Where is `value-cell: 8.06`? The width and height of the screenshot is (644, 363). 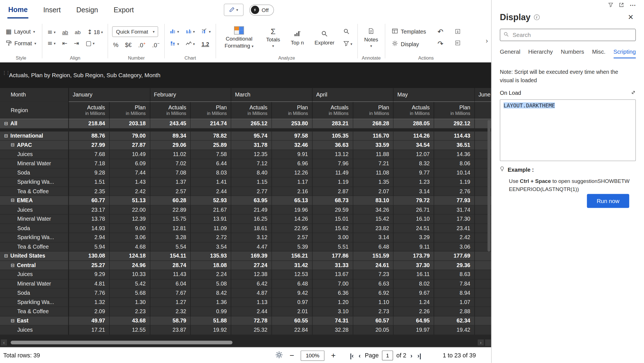
value-cell: 8.06 is located at coordinates (454, 164).